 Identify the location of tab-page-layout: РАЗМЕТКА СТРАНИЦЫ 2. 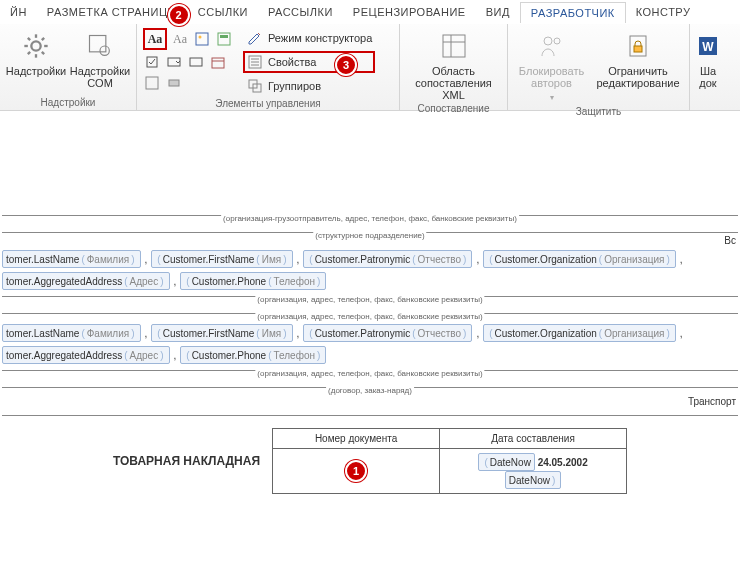
(112, 12).